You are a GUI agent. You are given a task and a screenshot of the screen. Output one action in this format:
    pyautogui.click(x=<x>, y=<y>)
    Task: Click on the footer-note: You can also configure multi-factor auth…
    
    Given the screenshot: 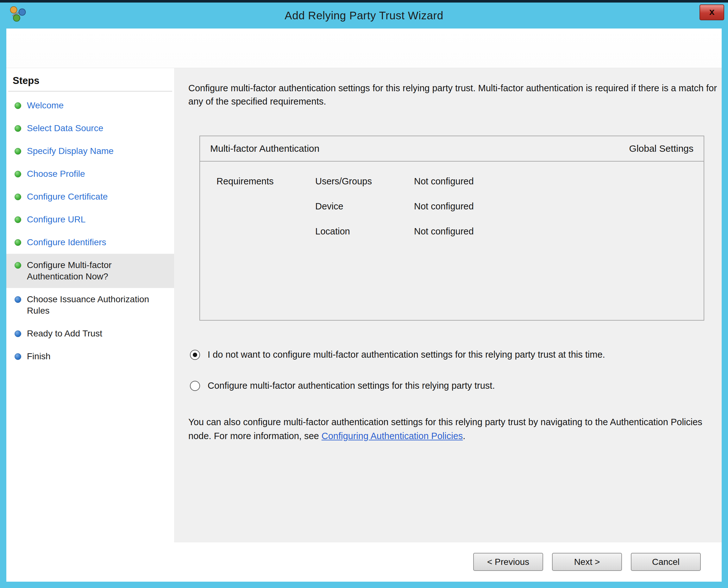 What is the action you would take?
    pyautogui.click(x=457, y=429)
    